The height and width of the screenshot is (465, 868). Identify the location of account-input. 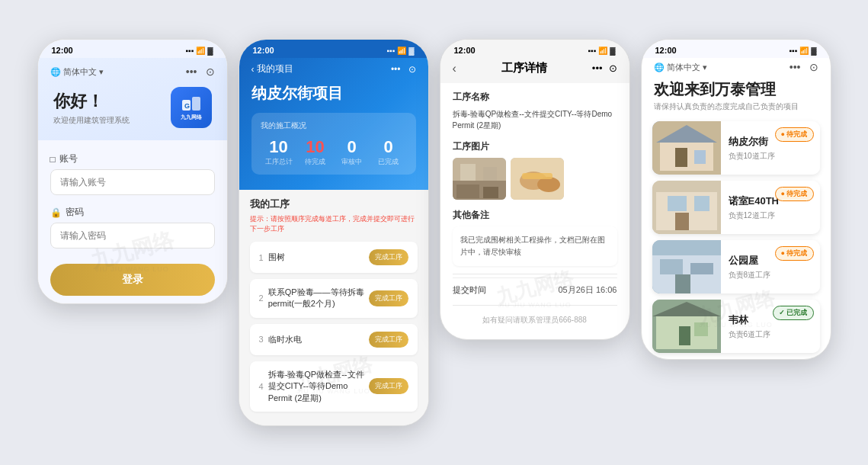
(133, 182).